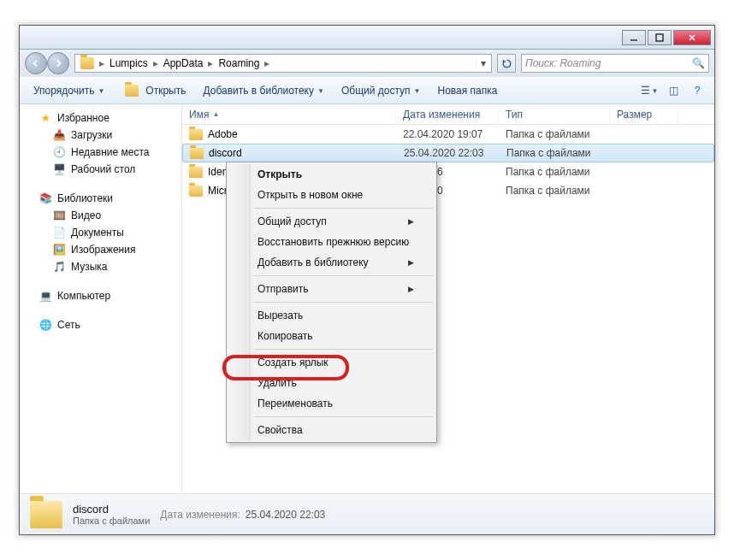 The height and width of the screenshot is (560, 734). What do you see at coordinates (239, 63) in the screenshot?
I see `breadcrumb: Roaming` at bounding box center [239, 63].